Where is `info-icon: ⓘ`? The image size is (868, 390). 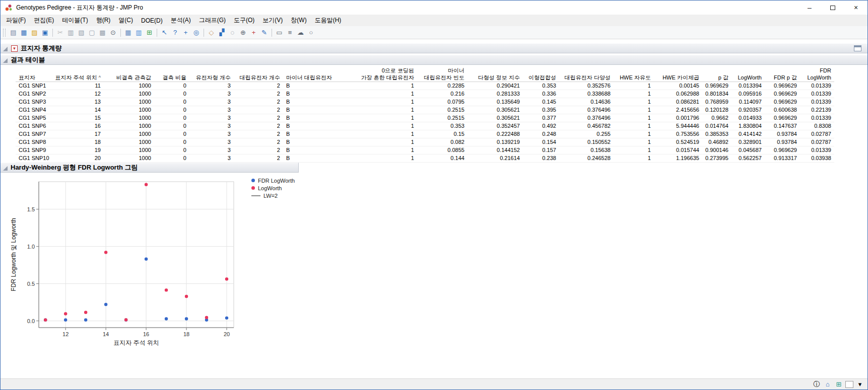 info-icon: ⓘ is located at coordinates (817, 384).